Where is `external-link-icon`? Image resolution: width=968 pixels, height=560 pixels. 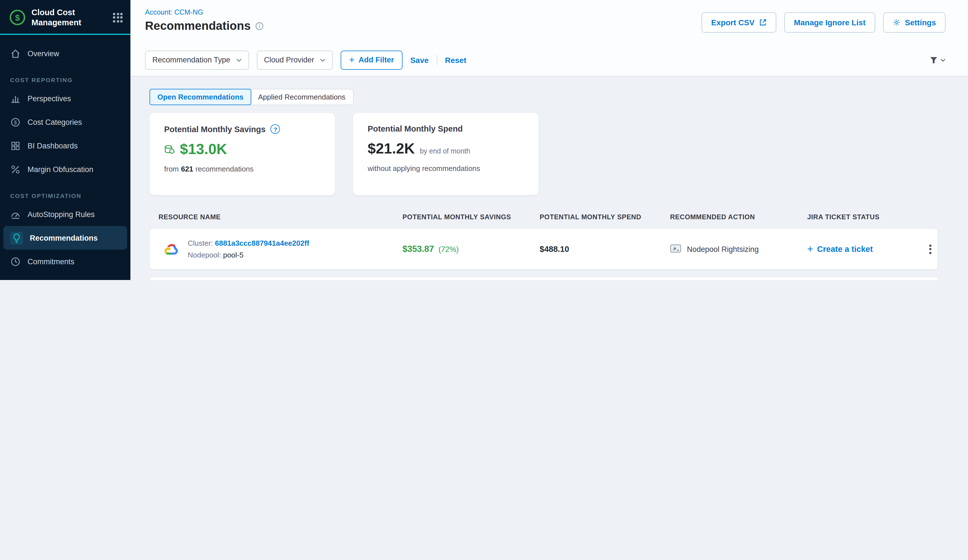 external-link-icon is located at coordinates (763, 22).